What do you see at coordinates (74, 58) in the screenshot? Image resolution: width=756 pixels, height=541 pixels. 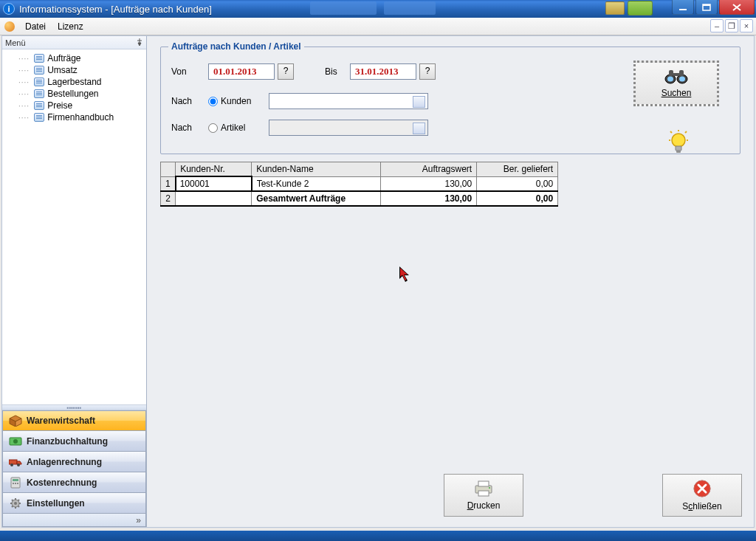 I see `tree-item-auftraege: ····Aufträge` at bounding box center [74, 58].